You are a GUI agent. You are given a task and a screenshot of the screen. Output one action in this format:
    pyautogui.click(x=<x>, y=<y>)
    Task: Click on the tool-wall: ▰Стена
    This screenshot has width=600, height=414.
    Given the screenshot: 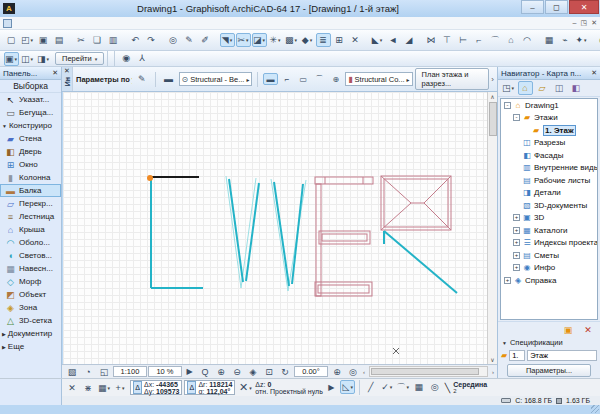 What is the action you would take?
    pyautogui.click(x=30, y=138)
    